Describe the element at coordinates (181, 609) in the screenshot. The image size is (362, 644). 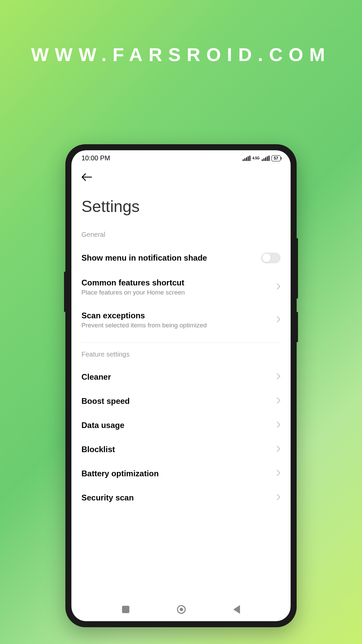
I see `navigation-bar` at that location.